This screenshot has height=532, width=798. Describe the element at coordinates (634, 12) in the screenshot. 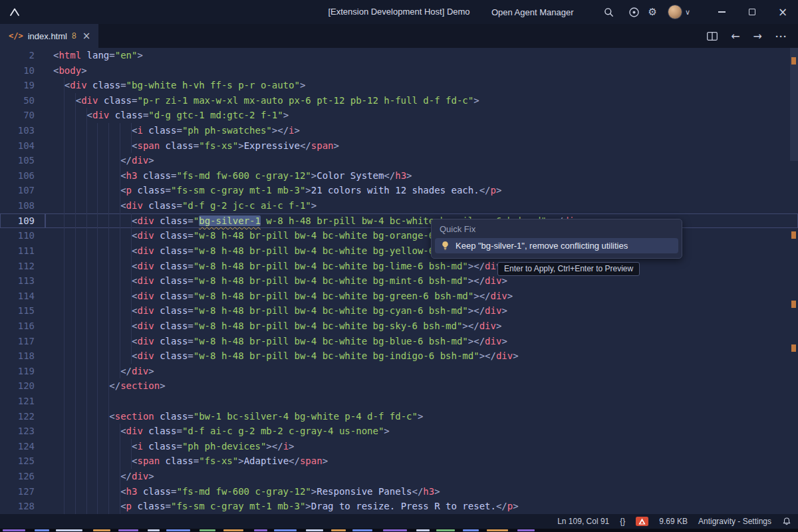

I see `target-icon` at that location.